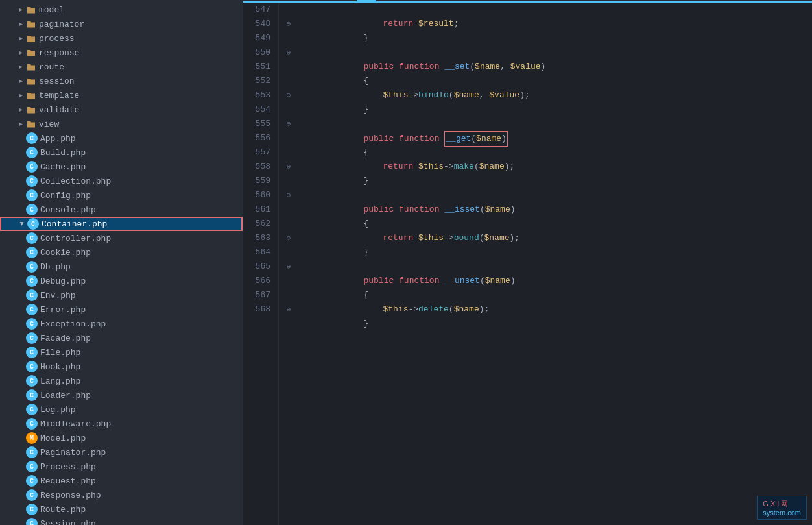 This screenshot has height=525, width=812. I want to click on folder-paginator: paginator, so click(121, 24).